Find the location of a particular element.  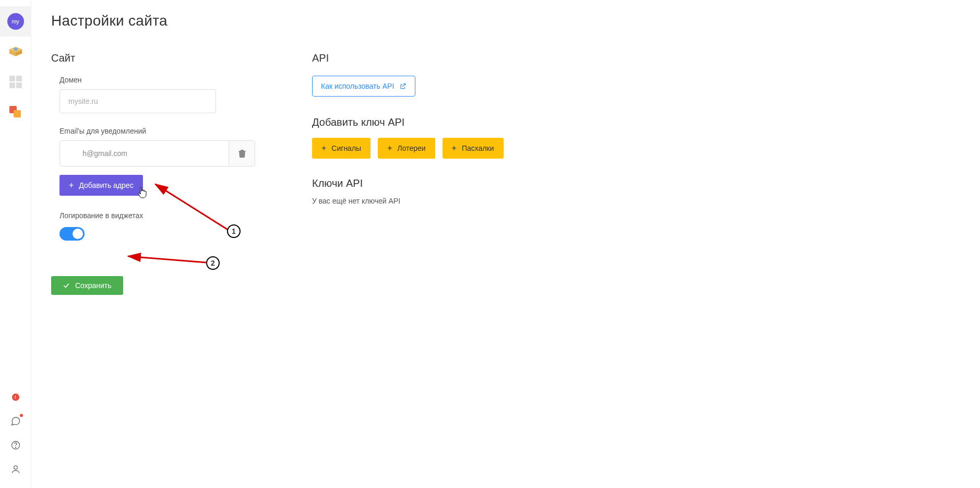

add-address-button: + Добавить адрес is located at coordinates (101, 185).